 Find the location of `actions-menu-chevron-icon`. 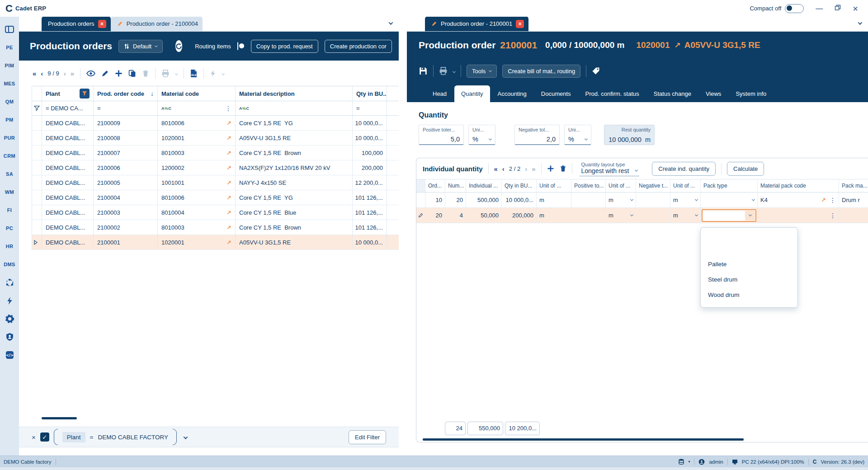

actions-menu-chevron-icon is located at coordinates (223, 73).